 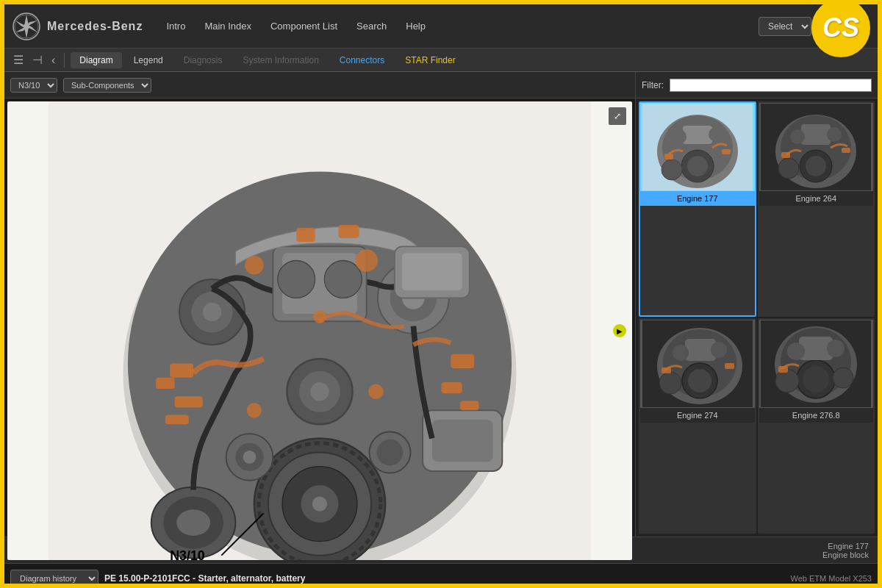 What do you see at coordinates (785, 26) in the screenshot?
I see `select-dropdown: Select` at bounding box center [785, 26].